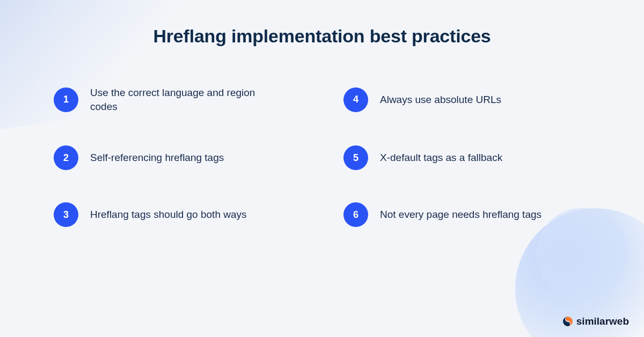  What do you see at coordinates (177, 158) in the screenshot?
I see `list-item: 2 Self-referencing hreflang tags` at bounding box center [177, 158].